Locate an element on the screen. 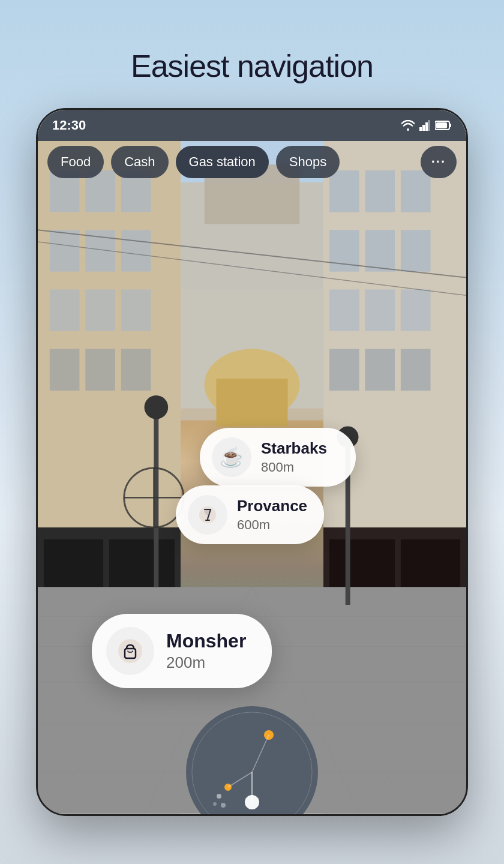 The image size is (504, 864). navigation-compass is located at coordinates (252, 755).